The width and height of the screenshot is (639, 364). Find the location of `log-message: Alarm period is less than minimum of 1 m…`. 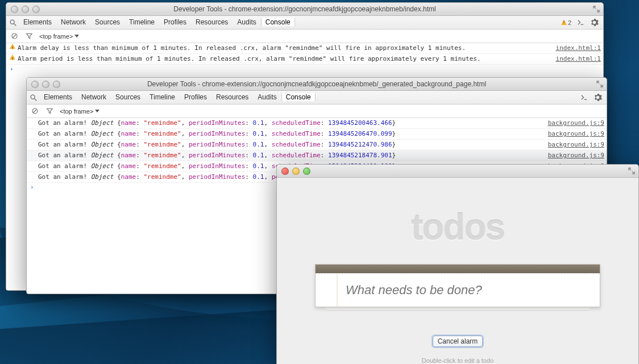

log-message: Alarm period is less than minimum of 1 m… is located at coordinates (284, 59).